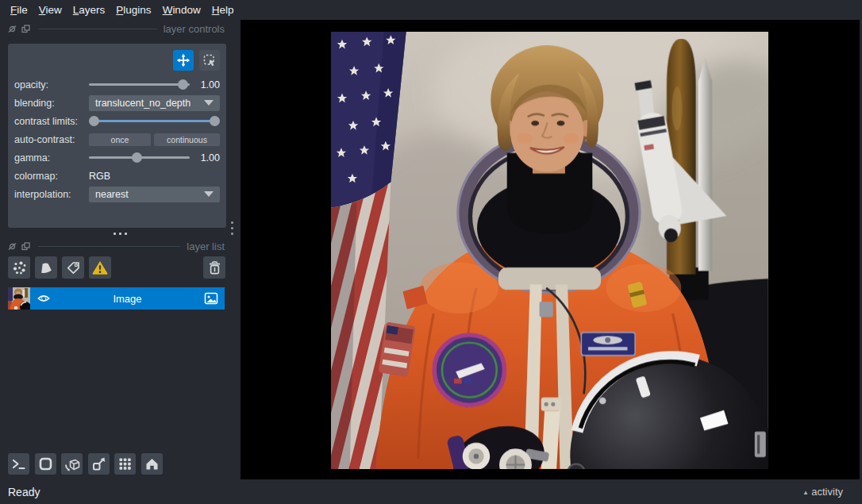 The width and height of the screenshot is (862, 504). I want to click on activity-label: activity, so click(827, 492).